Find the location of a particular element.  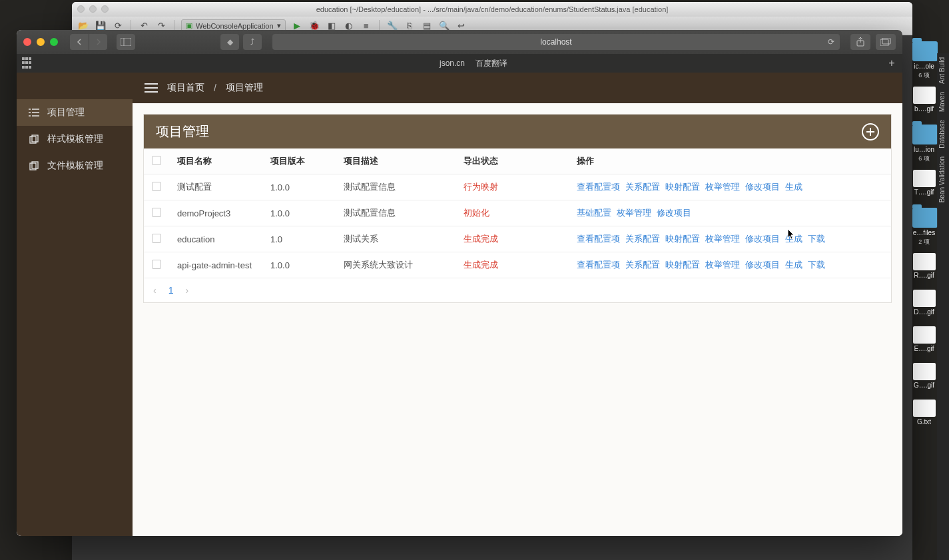

desktop-item-label: R….gif is located at coordinates (924, 276).